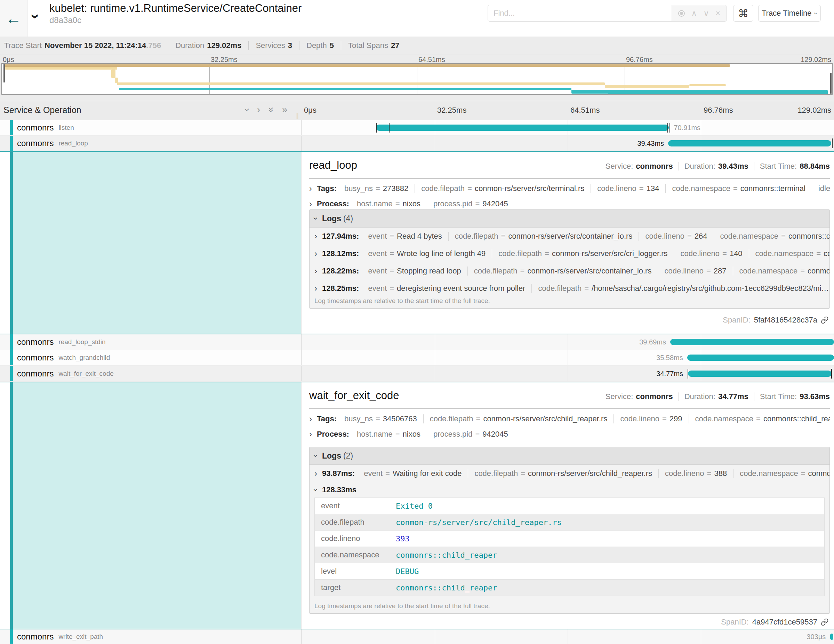 The height and width of the screenshot is (644, 834). Describe the element at coordinates (327, 419) in the screenshot. I see `tags-label: Tags:` at that location.